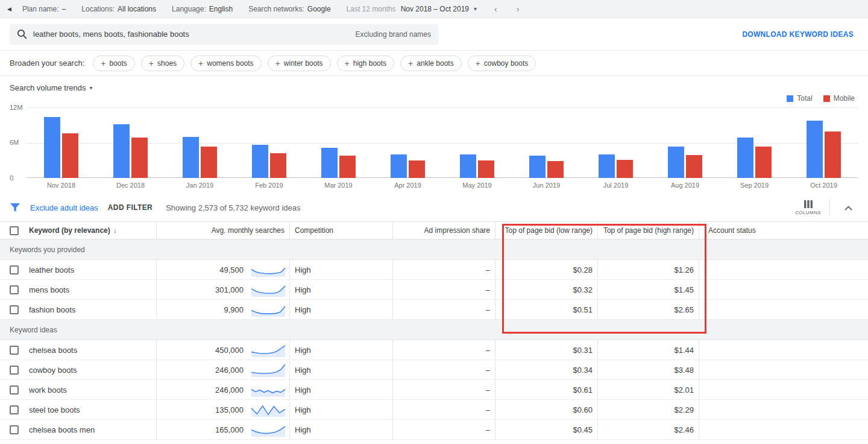 The height and width of the screenshot is (444, 868). What do you see at coordinates (64, 9) in the screenshot?
I see `setting-value: –` at bounding box center [64, 9].